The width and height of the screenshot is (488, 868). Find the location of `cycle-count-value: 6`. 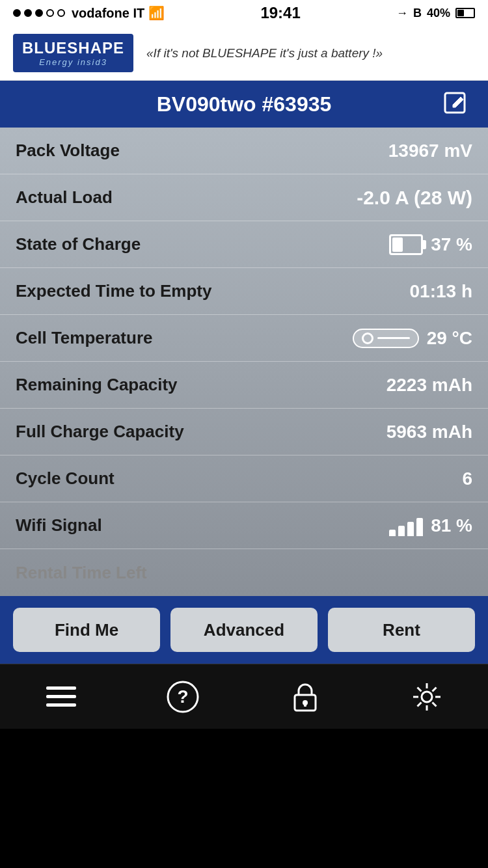

cycle-count-value: 6 is located at coordinates (467, 479).